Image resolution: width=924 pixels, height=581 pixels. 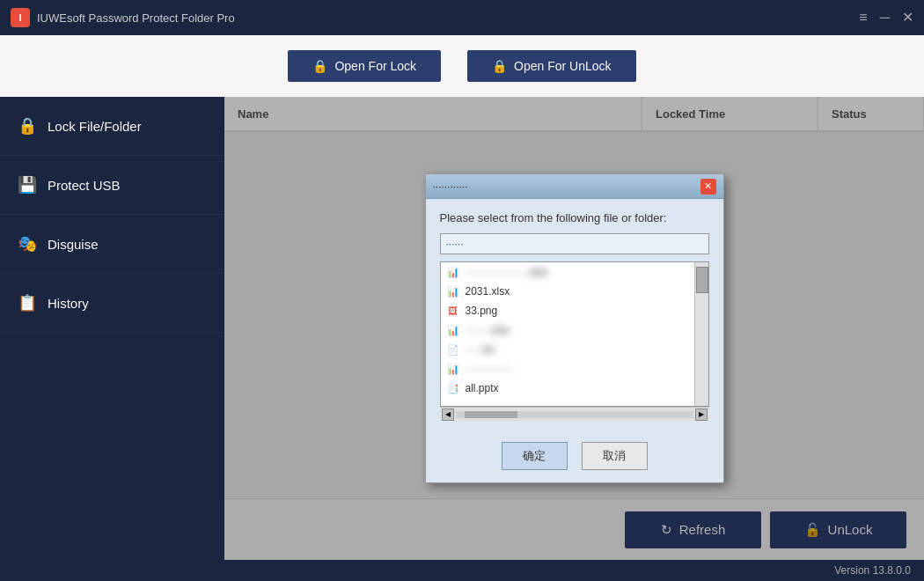 What do you see at coordinates (575, 335) in the screenshot?
I see `dialog-file-list: 📊·····················.xlsx📊2031.xlsx🖼33…` at bounding box center [575, 335].